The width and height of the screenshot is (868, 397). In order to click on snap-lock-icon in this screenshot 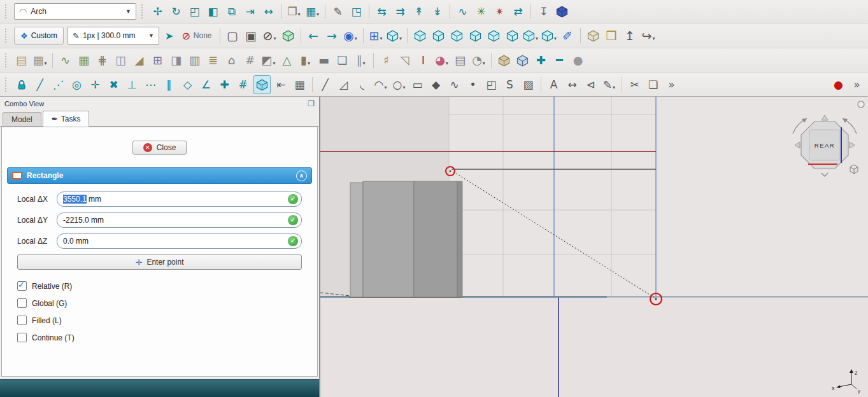, I will do `click(22, 85)`.